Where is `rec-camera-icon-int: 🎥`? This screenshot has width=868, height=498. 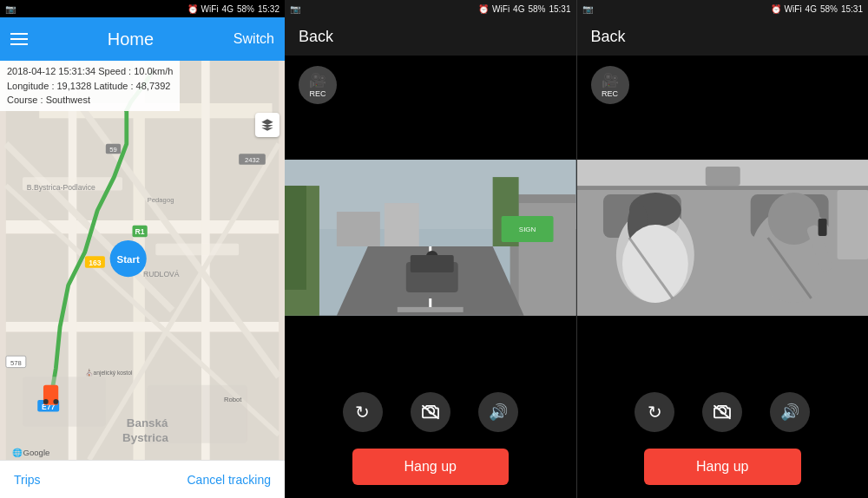 rec-camera-icon-int: 🎥 is located at coordinates (610, 80).